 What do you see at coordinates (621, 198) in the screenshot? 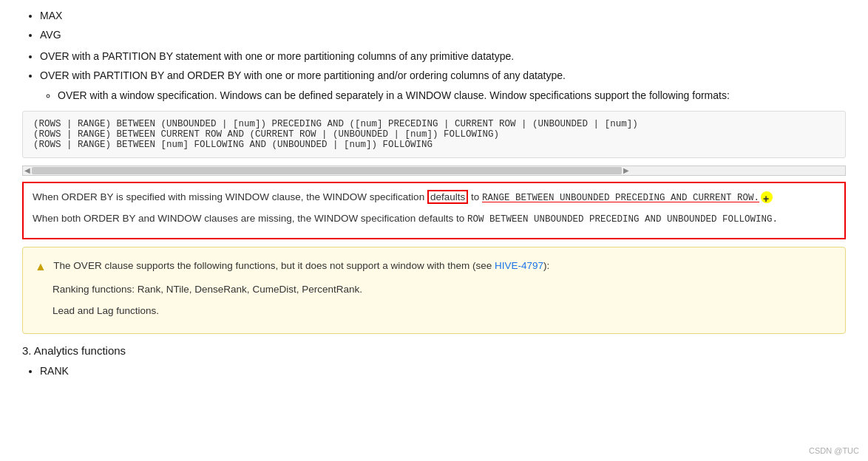
I see `range-between-code: RANGE BETWEEN UNBOUNDED PRECEDING AND CU…` at bounding box center [621, 198].